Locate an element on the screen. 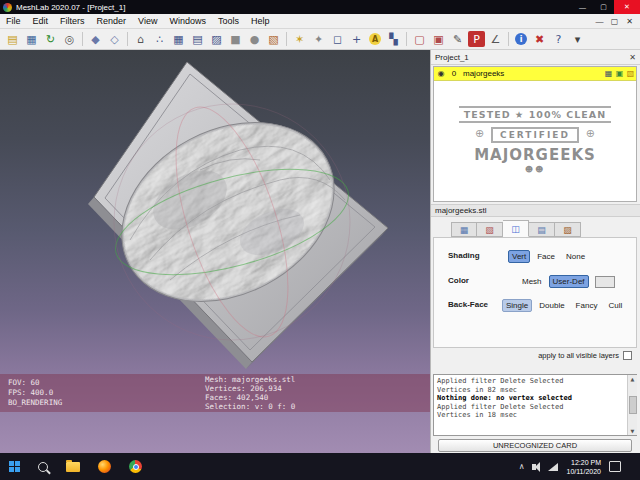  smooth-mode-icon: ● is located at coordinates (254, 39).